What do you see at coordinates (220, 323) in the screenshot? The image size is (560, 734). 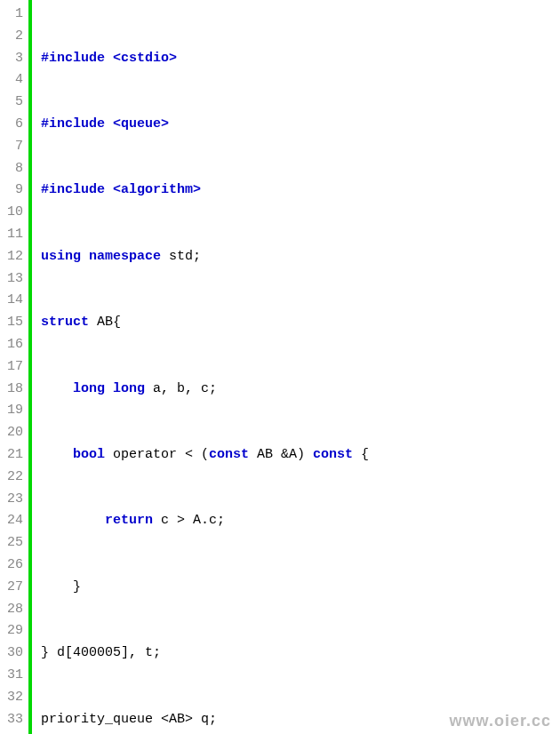 I see `code-line: struct AB{` at bounding box center [220, 323].